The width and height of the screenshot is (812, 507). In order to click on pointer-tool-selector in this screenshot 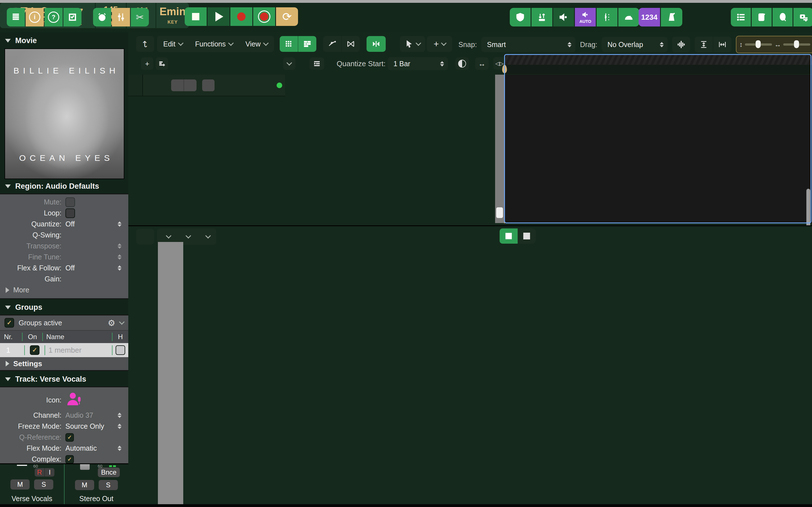, I will do `click(413, 44)`.